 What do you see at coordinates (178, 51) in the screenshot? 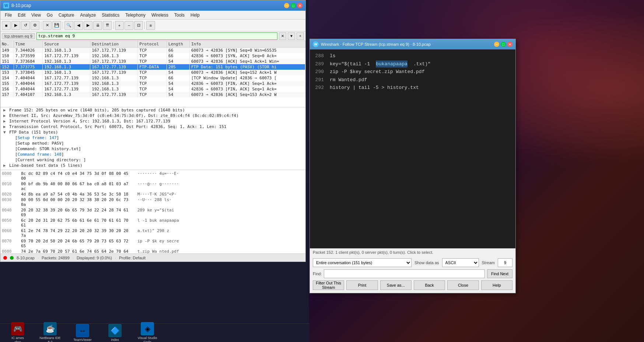
I see `cell-len: 66` at bounding box center [178, 51].